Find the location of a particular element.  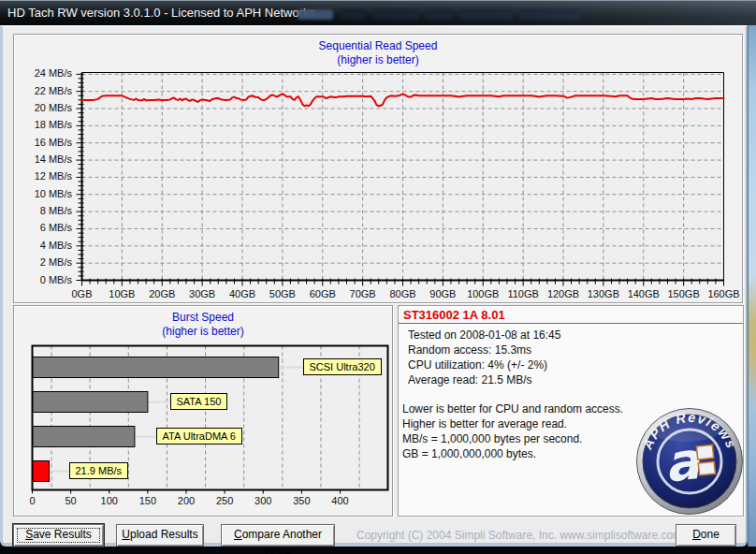

done-button: Done is located at coordinates (705, 535).